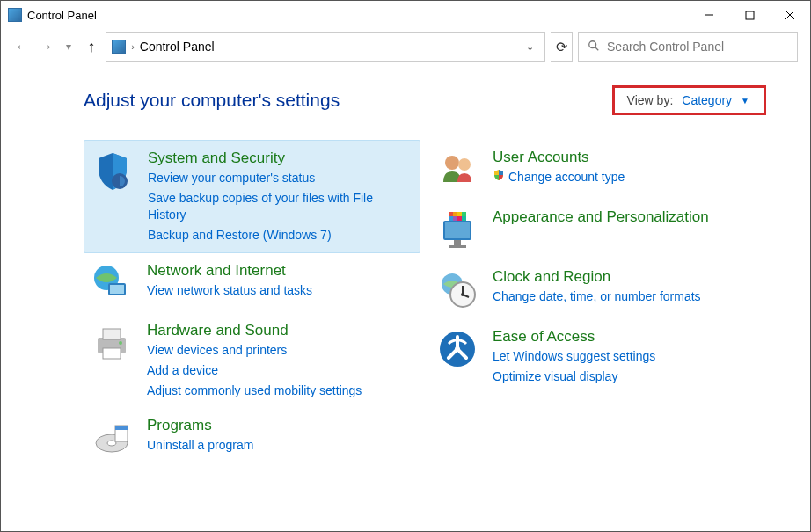  I want to click on category-hardware: Hardware and Sound View devices and prin…, so click(252, 361).